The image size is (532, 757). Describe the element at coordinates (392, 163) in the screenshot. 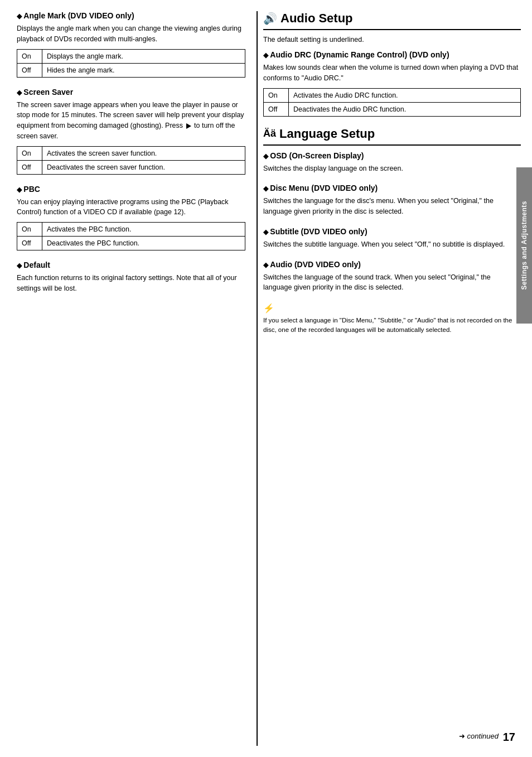

I see `section-osd: OSD (On-Screen Display) Switches the dis…` at that location.